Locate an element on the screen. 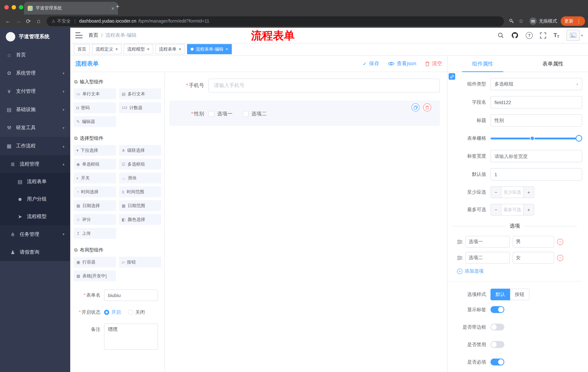  component-upload: ↥上传 is located at coordinates (95, 234).